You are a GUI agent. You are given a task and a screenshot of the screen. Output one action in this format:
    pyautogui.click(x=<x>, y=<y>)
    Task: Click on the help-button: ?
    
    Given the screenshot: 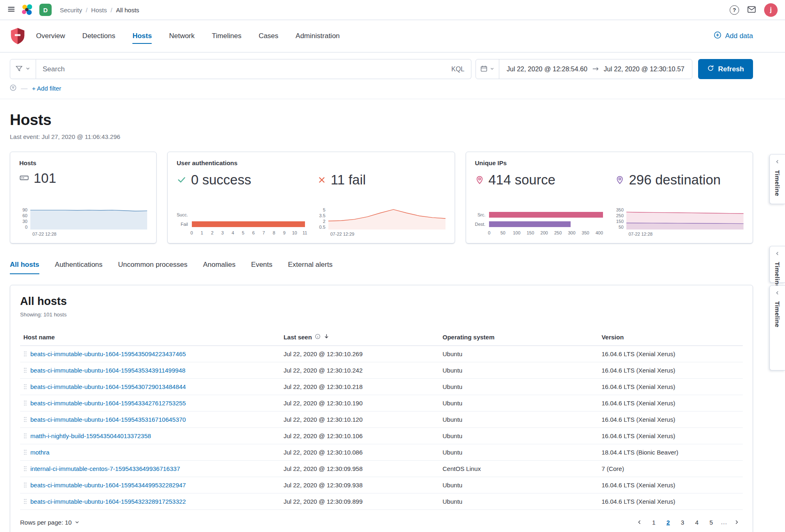 What is the action you would take?
    pyautogui.click(x=735, y=10)
    